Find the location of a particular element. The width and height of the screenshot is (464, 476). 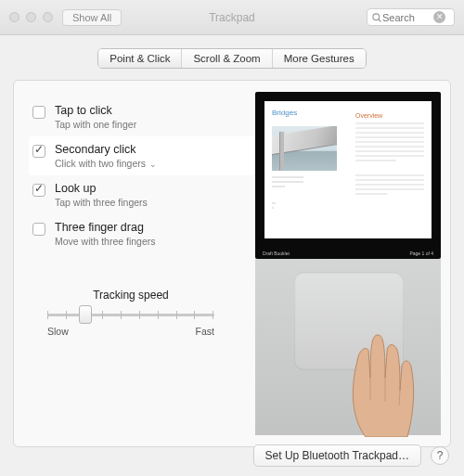

preview-hand is located at coordinates (375, 372).